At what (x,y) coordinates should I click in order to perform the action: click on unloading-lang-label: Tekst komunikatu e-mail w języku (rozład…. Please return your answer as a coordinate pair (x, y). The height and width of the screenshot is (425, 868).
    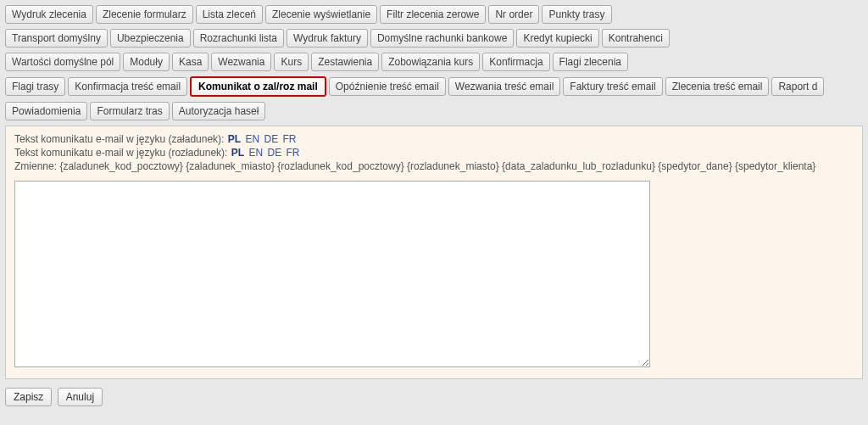
    Looking at the image, I should click on (120, 153).